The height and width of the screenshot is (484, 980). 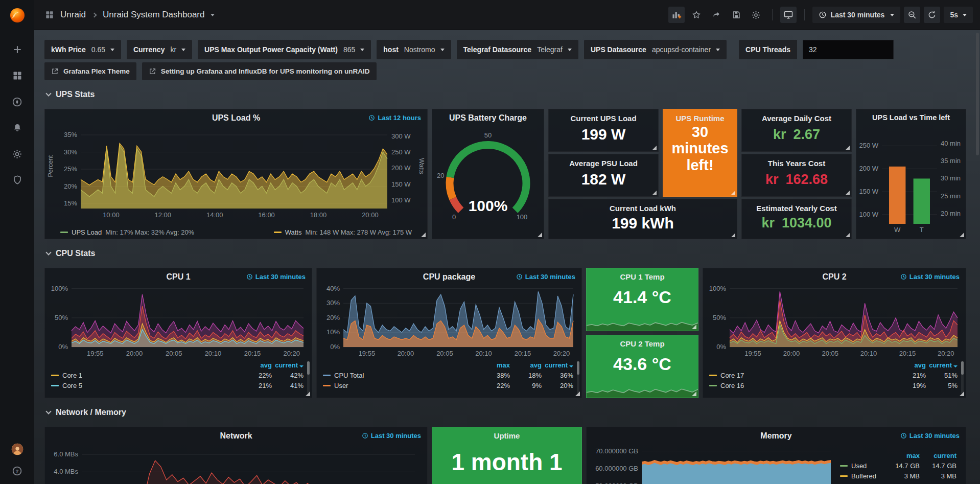 I want to click on share-button, so click(x=716, y=15).